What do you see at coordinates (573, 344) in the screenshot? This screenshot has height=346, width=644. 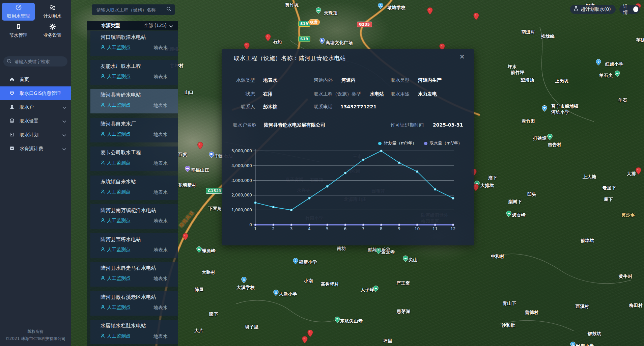 I see `svg-text: 文` at bounding box center [573, 344].